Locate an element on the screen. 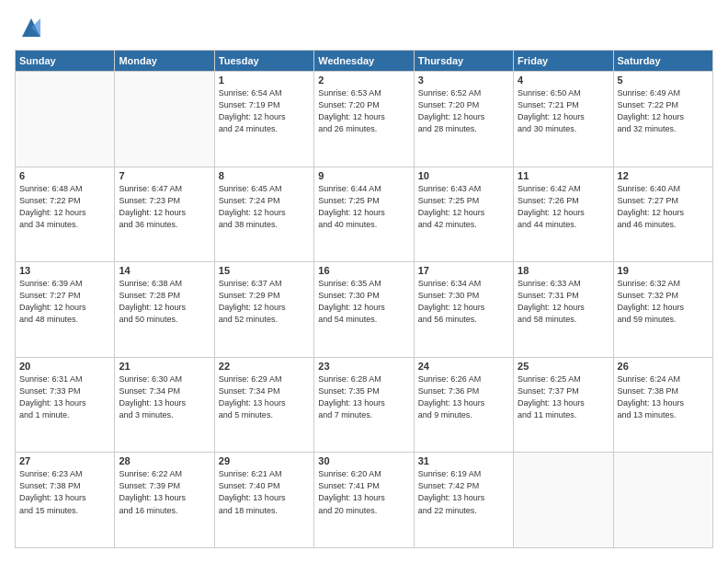  calendar-header-wednesday: Wednesday is located at coordinates (364, 61).